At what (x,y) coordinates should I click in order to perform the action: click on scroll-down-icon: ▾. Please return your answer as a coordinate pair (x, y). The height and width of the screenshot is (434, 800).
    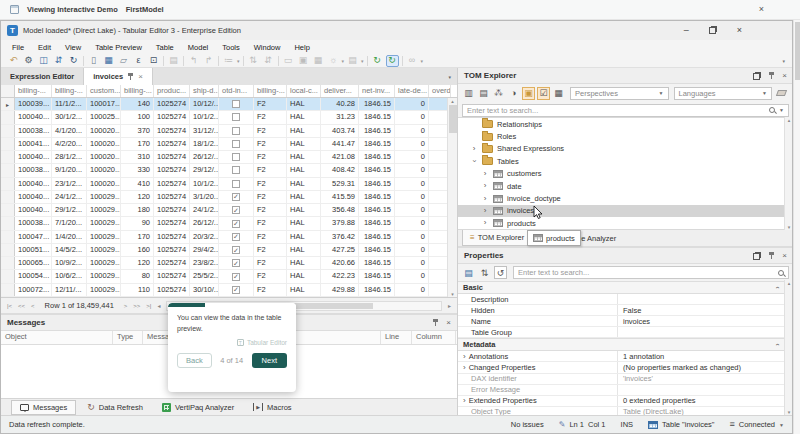
    Looking at the image, I should click on (790, 227).